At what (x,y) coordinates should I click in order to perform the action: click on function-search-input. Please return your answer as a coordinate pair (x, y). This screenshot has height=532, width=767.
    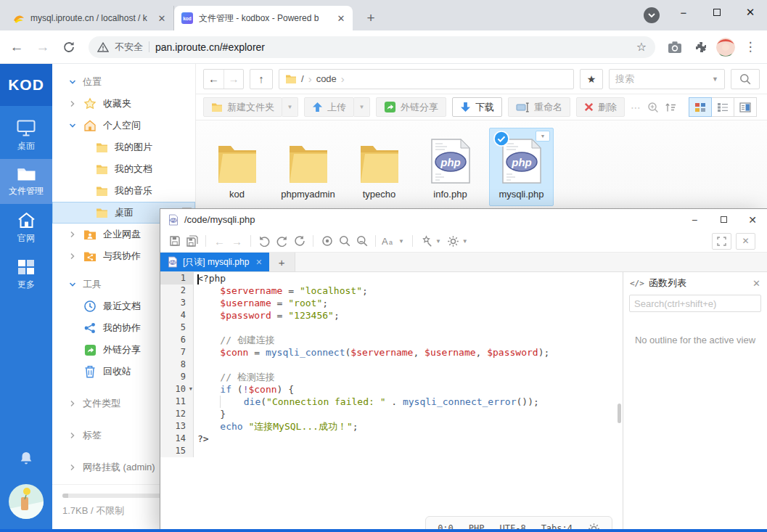
    Looking at the image, I should click on (695, 303).